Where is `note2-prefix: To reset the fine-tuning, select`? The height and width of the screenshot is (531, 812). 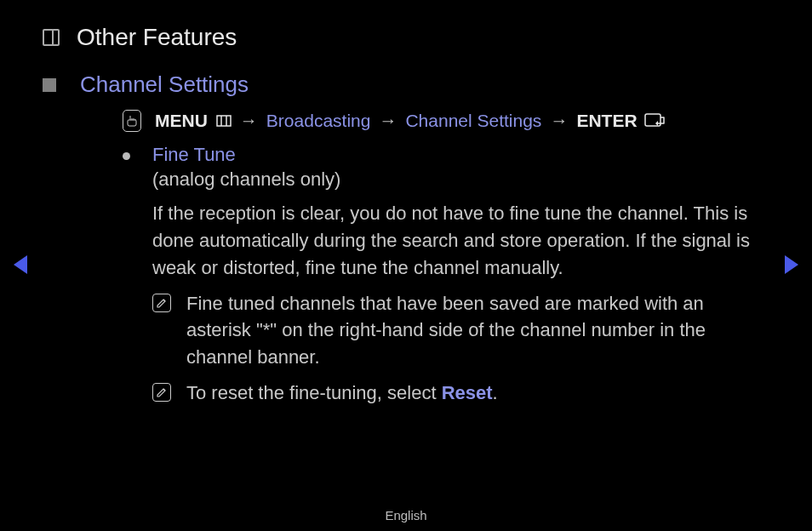 note2-prefix: To reset the fine-tuning, select is located at coordinates (314, 393).